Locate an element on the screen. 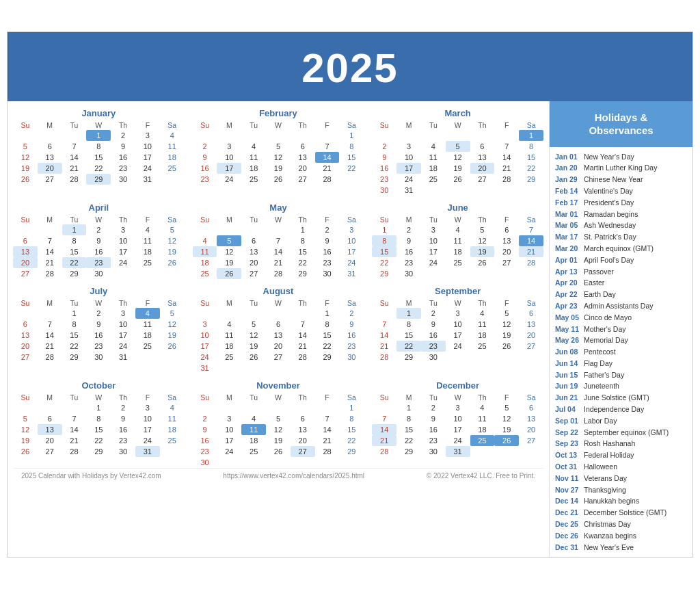 The image size is (700, 589). cal-day: 17 is located at coordinates (148, 430).